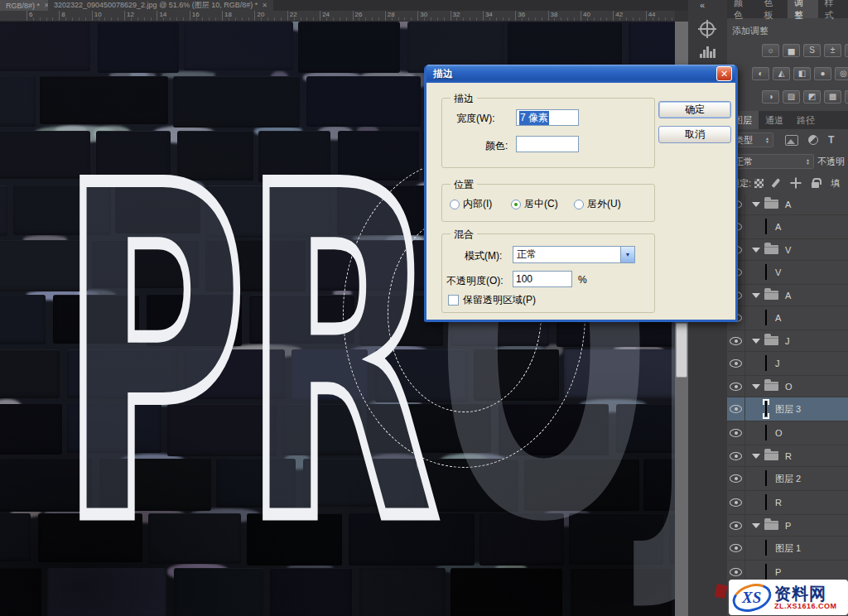 The height and width of the screenshot is (616, 848). I want to click on watermark-xs-icon: XS, so click(752, 598).